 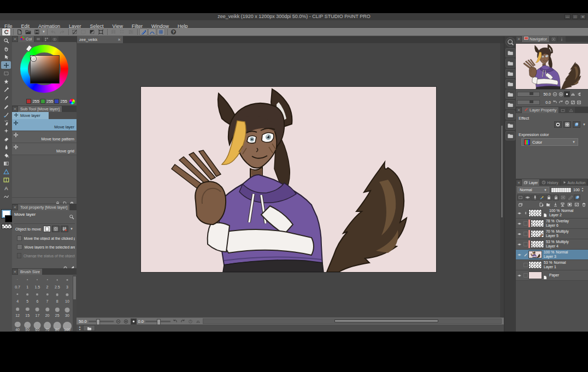 I want to click on grid-object-toggle, so click(x=64, y=229).